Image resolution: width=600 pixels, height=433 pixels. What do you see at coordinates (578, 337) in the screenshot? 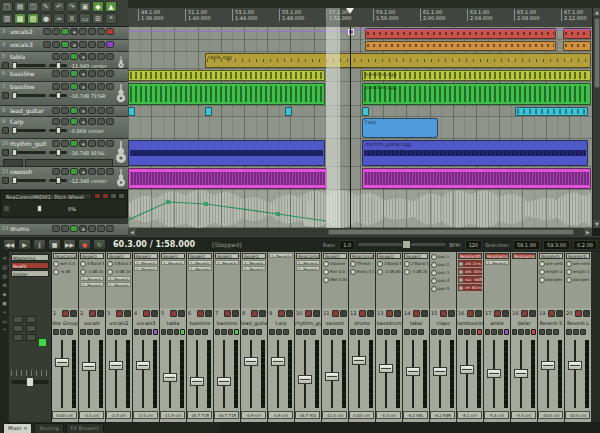
I see `mixer-strip-Reverb L: ReaVerbpre-verb 463mslength 1.50sdampen …` at bounding box center [578, 337].